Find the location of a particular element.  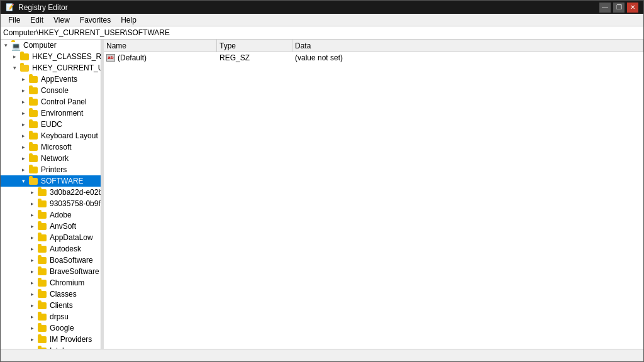

col-header-type: Type is located at coordinates (255, 45).